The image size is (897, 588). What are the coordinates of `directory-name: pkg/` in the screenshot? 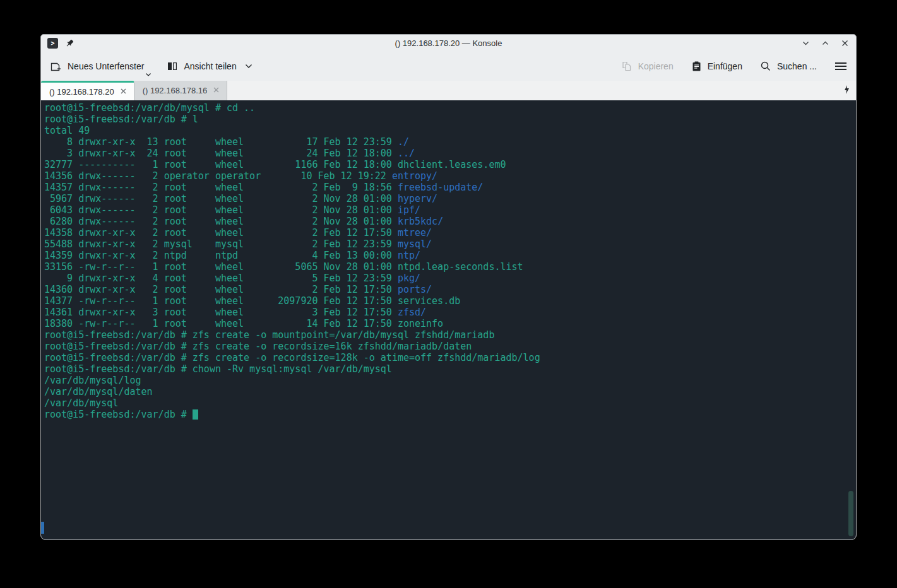 It's located at (409, 278).